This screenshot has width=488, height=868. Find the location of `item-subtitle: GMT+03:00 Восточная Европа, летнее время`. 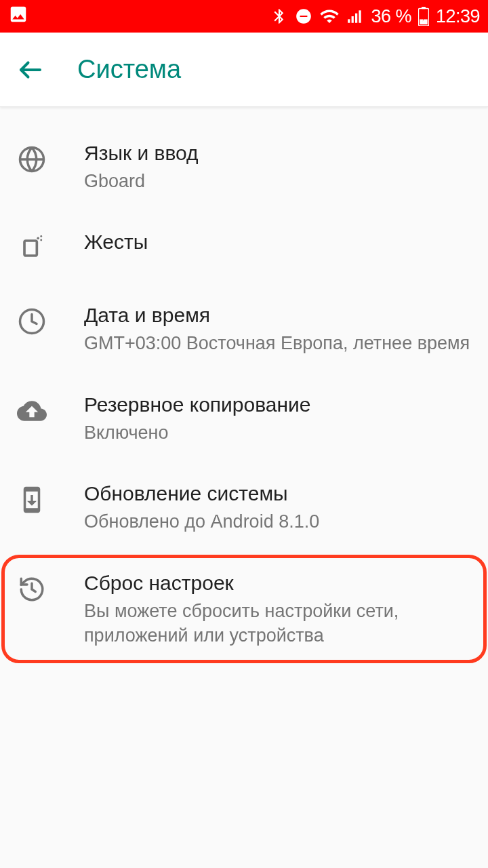

item-subtitle: GMT+03:00 Восточная Европа, летнее время is located at coordinates (277, 343).